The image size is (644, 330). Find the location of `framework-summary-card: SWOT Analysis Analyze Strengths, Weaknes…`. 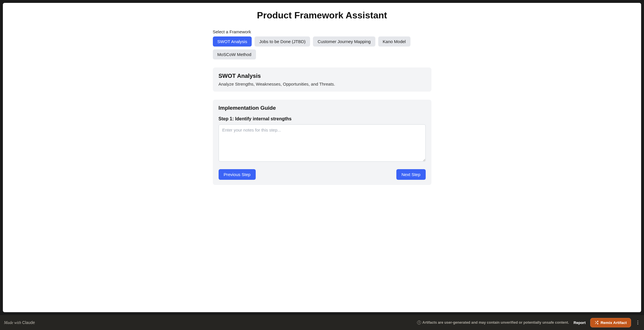

framework-summary-card: SWOT Analysis Analyze Strengths, Weaknes… is located at coordinates (322, 80).